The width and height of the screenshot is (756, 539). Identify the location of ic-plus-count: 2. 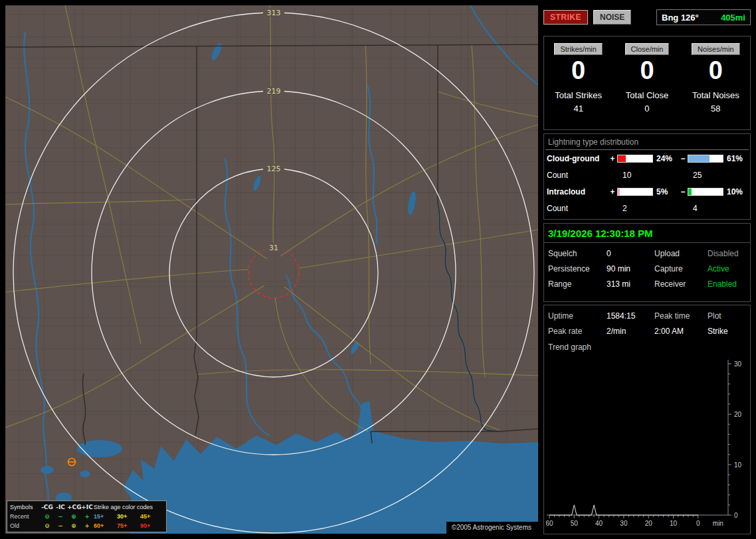
(635, 208).